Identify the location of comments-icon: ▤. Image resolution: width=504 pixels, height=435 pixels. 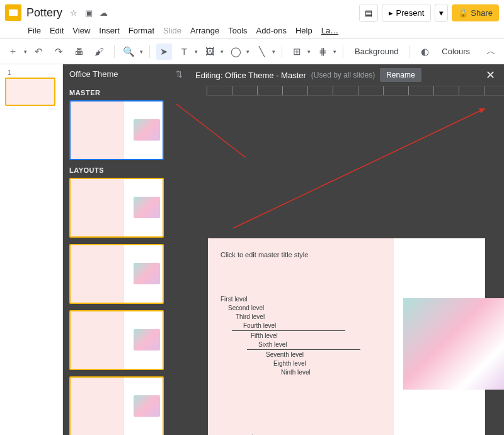
(369, 13).